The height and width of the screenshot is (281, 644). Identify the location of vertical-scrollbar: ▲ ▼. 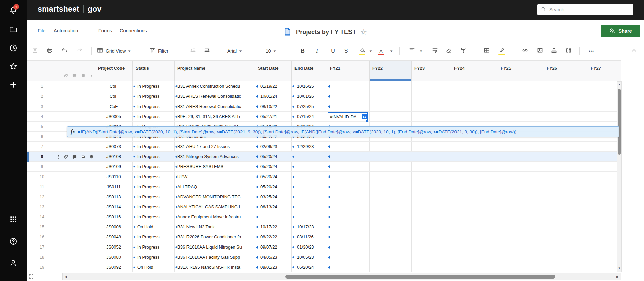
(619, 177).